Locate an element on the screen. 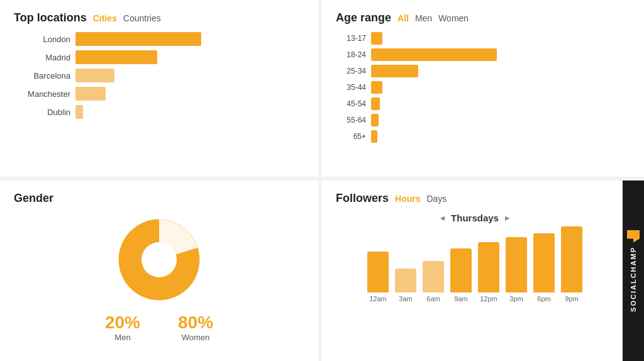  women-label: Women is located at coordinates (196, 337).